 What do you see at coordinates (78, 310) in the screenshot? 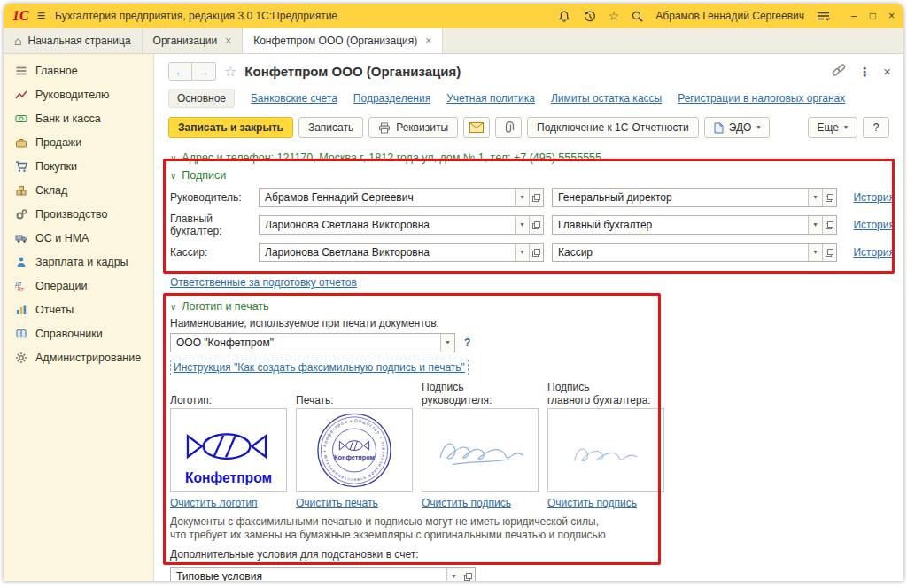
I see `sidebar-item-otchety: Отчеты` at bounding box center [78, 310].